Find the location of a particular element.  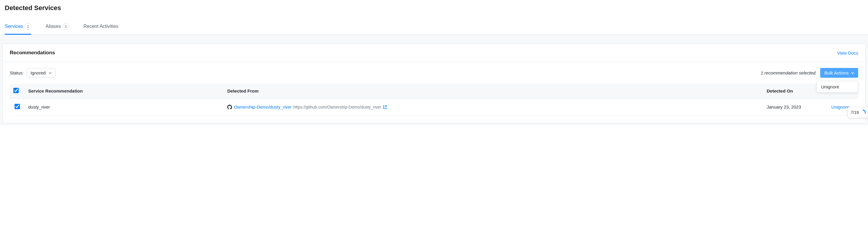

bulk-action-unignore: Unignore is located at coordinates (837, 87).